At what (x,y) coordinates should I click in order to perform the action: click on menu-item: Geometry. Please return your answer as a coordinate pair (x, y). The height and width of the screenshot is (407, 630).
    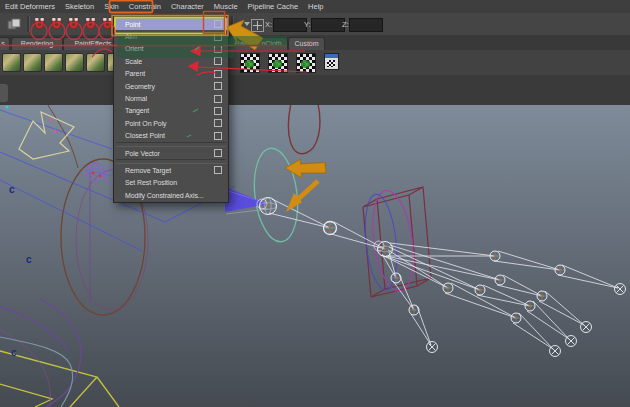
    Looking at the image, I should click on (171, 86).